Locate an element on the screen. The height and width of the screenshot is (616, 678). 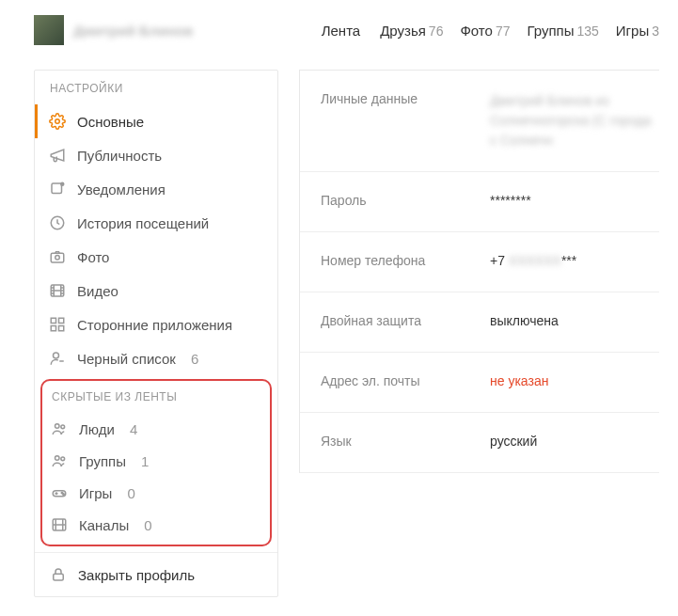
sidebar-item-label: Фото is located at coordinates (93, 258).